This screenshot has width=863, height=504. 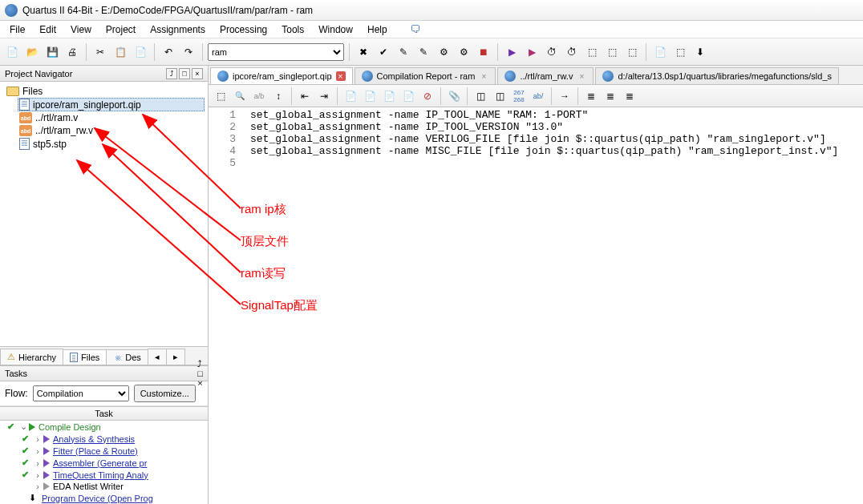 I want to click on verilog-icon: abd, so click(x=26, y=118).